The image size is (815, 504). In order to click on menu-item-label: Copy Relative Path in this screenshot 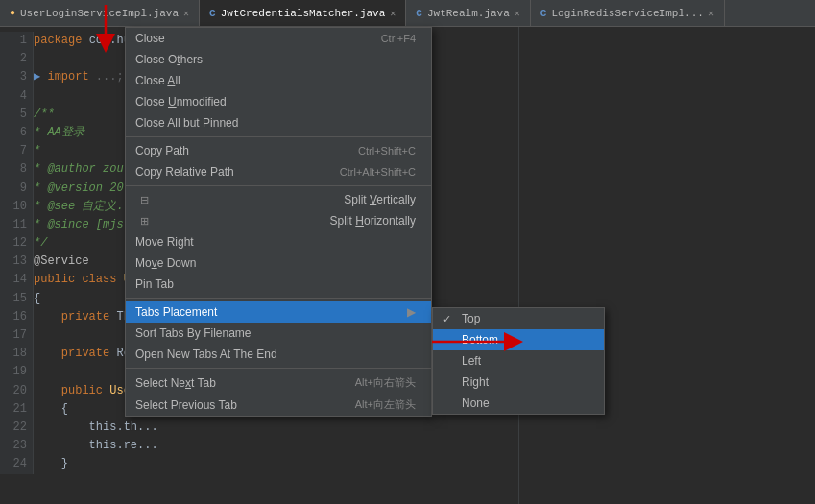, I will do `click(184, 172)`.